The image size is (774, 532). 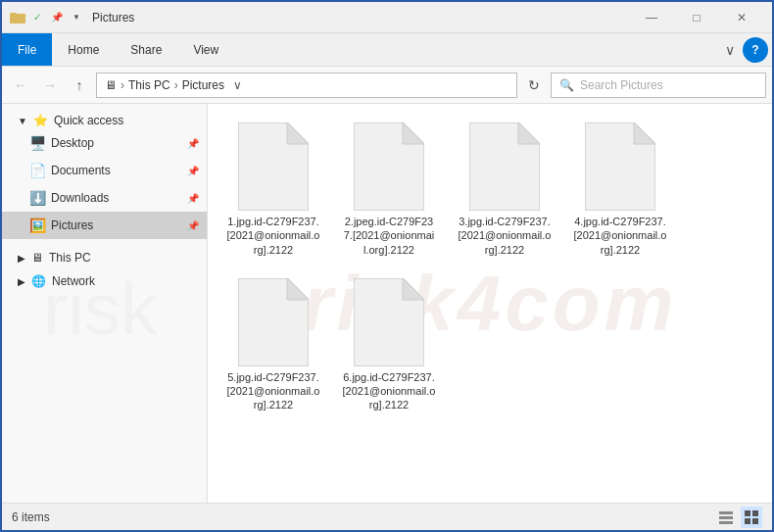 I want to click on forward-button: →, so click(x=50, y=85).